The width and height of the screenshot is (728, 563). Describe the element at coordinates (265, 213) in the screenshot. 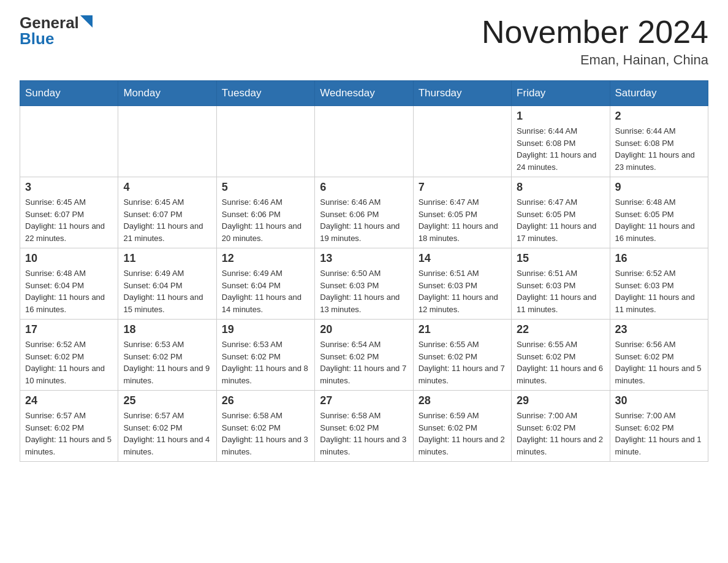

I see `calendar-cell: 5Sunrise: 6:46 AM Sunset: 6:06 PM Daylig…` at that location.